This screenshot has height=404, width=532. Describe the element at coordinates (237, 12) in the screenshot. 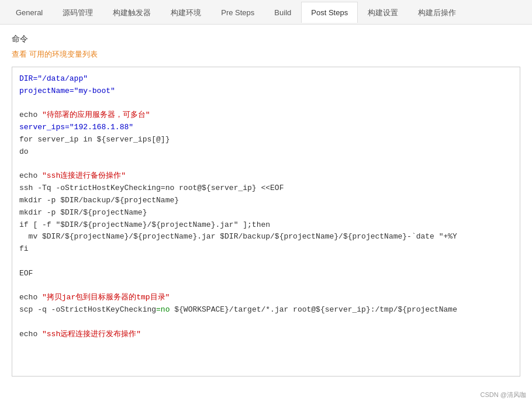

I see `tab-pre-steps: Pre Steps` at that location.